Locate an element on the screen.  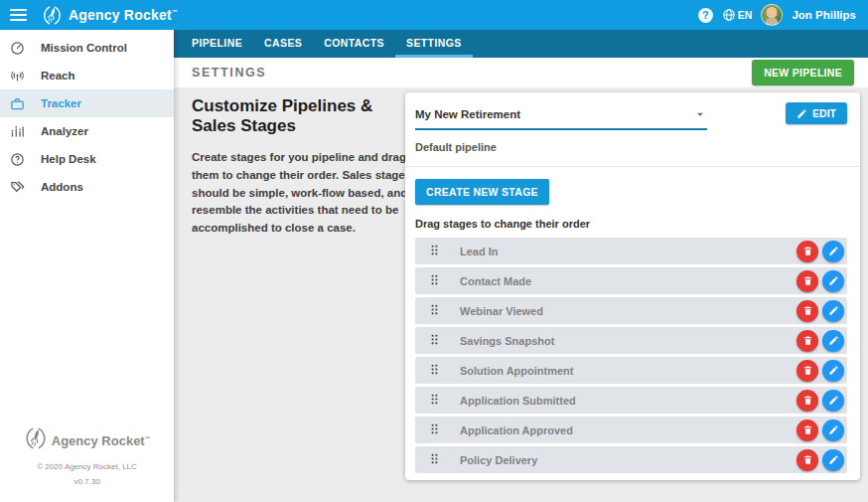
pipeline-select-value: My New Retirement is located at coordinates (468, 114).